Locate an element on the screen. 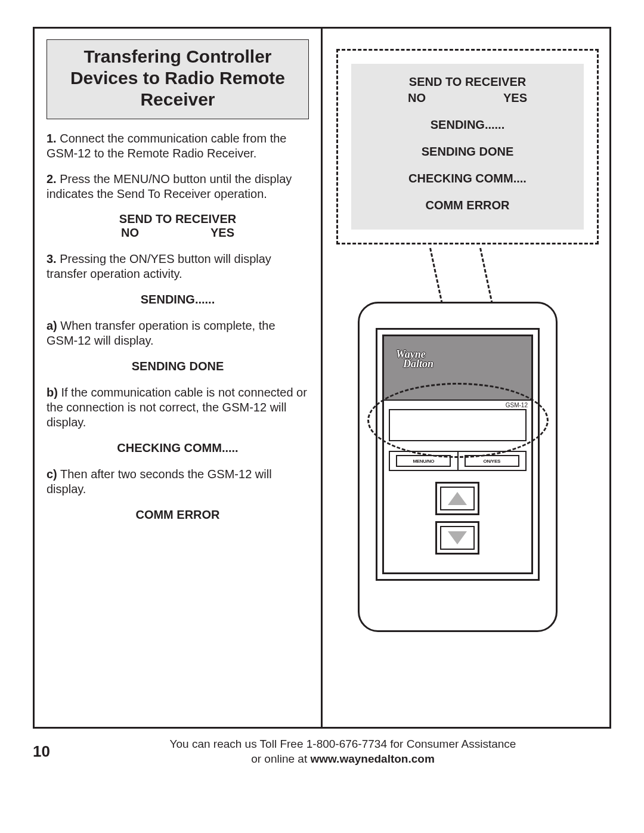 The width and height of the screenshot is (644, 833). section-title: Transfering Controller Devices to Radio … is located at coordinates (178, 78).